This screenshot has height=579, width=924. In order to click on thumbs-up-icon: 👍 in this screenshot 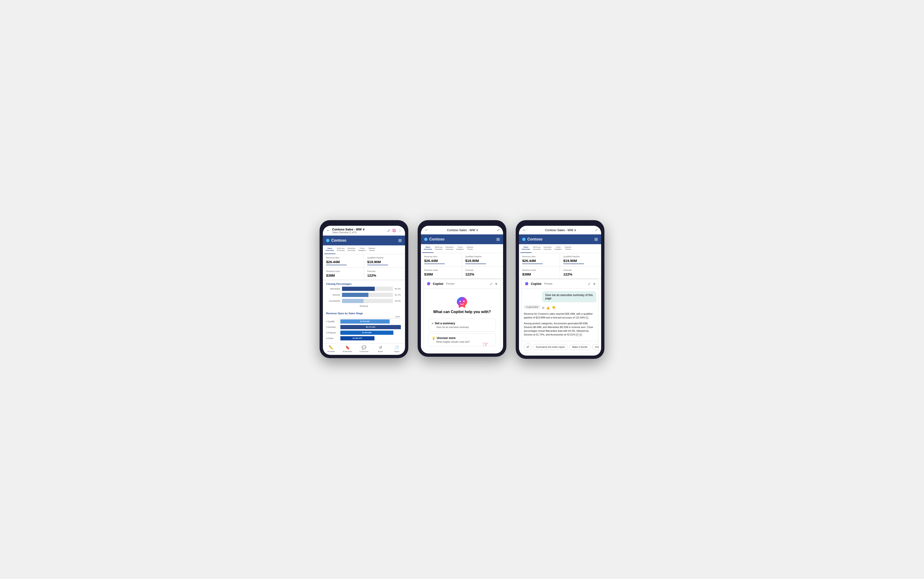, I will do `click(548, 308)`.